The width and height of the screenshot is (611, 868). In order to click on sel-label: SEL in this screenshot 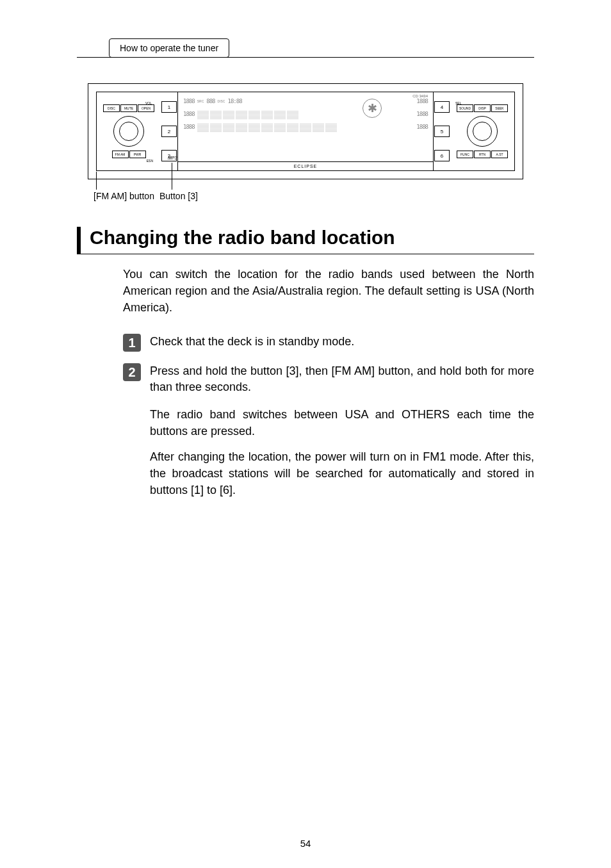, I will do `click(459, 103)`.